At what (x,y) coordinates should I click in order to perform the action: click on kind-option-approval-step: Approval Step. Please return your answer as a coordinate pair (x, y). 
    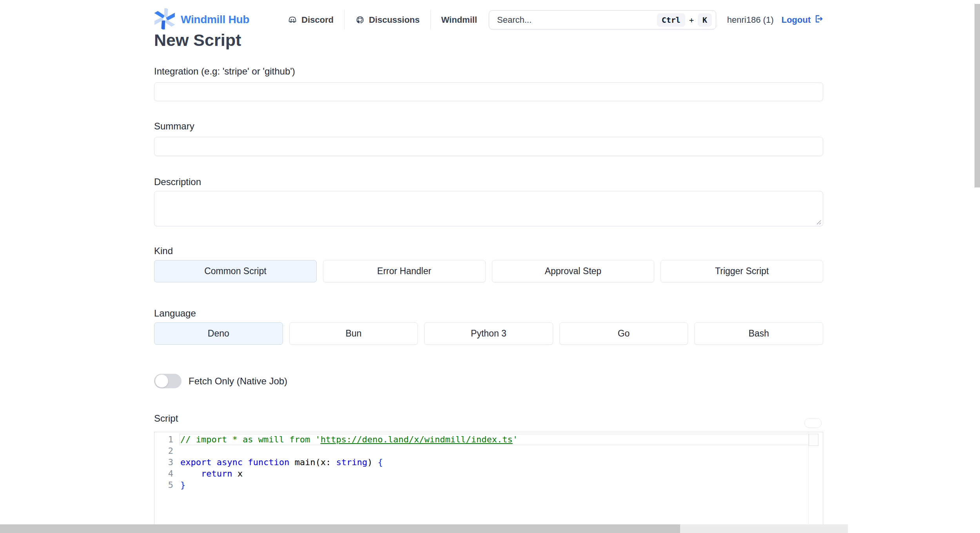
    Looking at the image, I should click on (573, 271).